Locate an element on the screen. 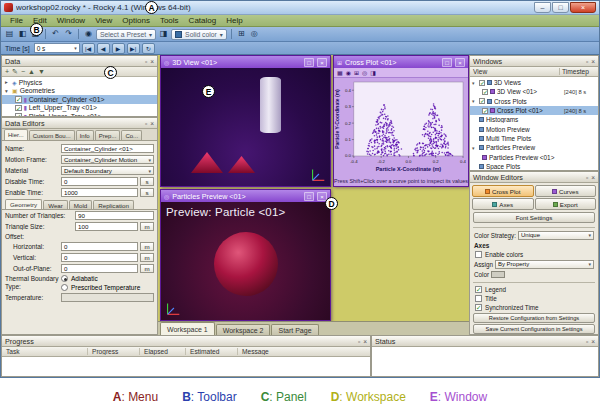 The image size is (600, 415). enable-colors-row: Enable colors is located at coordinates (534, 254).